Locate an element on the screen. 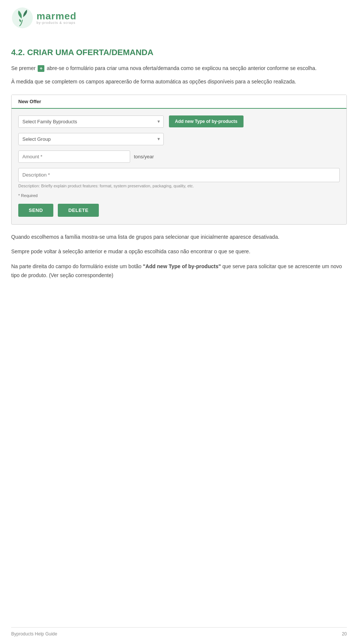 This screenshot has height=644, width=358. description-input is located at coordinates (179, 175).